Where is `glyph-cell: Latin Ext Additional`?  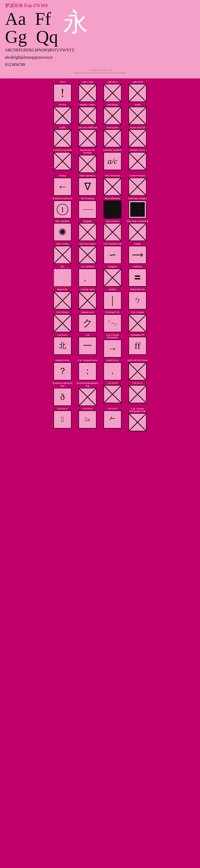
glyph-cell: Latin Ext Additional is located at coordinates (87, 137).